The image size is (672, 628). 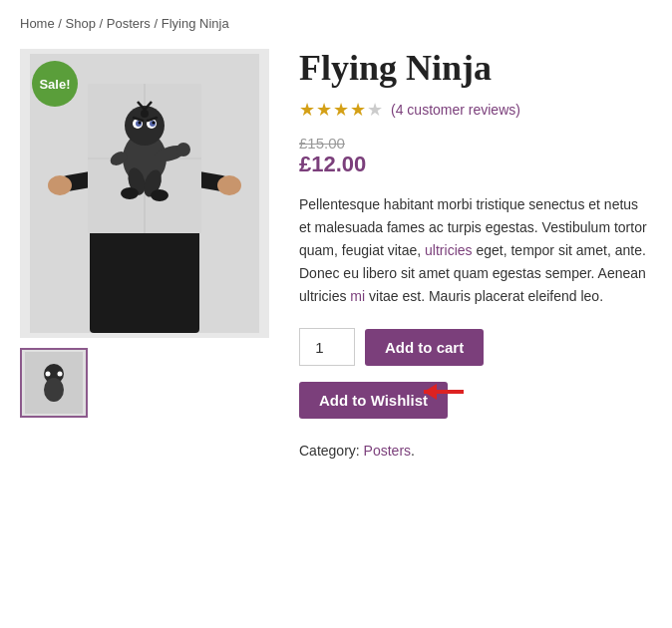 What do you see at coordinates (439, 392) in the screenshot?
I see `arrow-indicator` at bounding box center [439, 392].